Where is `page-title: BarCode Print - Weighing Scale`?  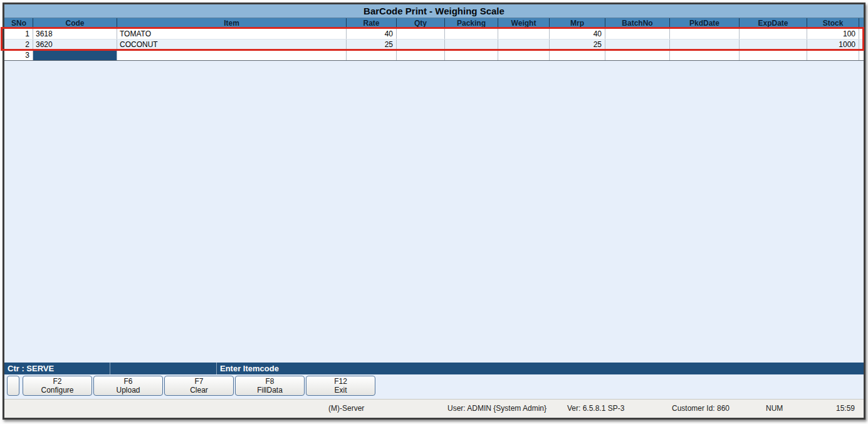
page-title: BarCode Print - Weighing Scale is located at coordinates (434, 11).